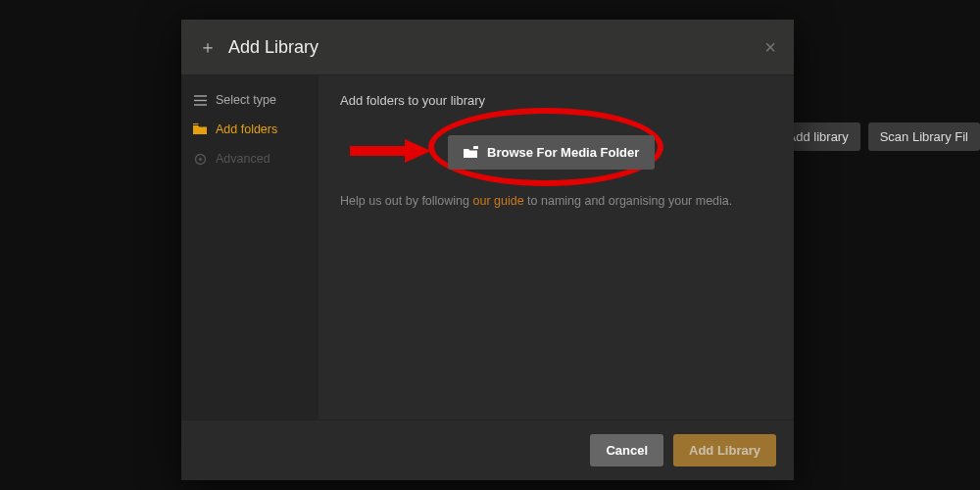 This screenshot has height=490, width=980. What do you see at coordinates (488, 47) in the screenshot?
I see `modal-header: ＋ Add Library ×` at bounding box center [488, 47].